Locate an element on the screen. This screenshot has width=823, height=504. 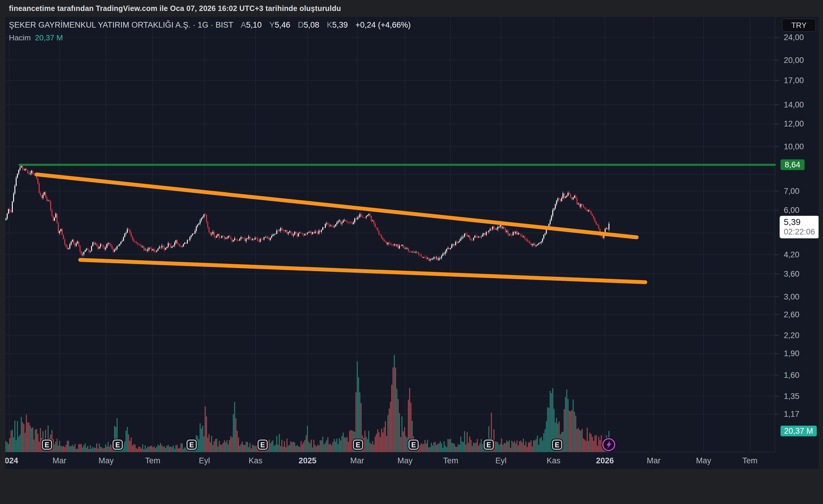
price-tick-label: 3,00 is located at coordinates (792, 297).